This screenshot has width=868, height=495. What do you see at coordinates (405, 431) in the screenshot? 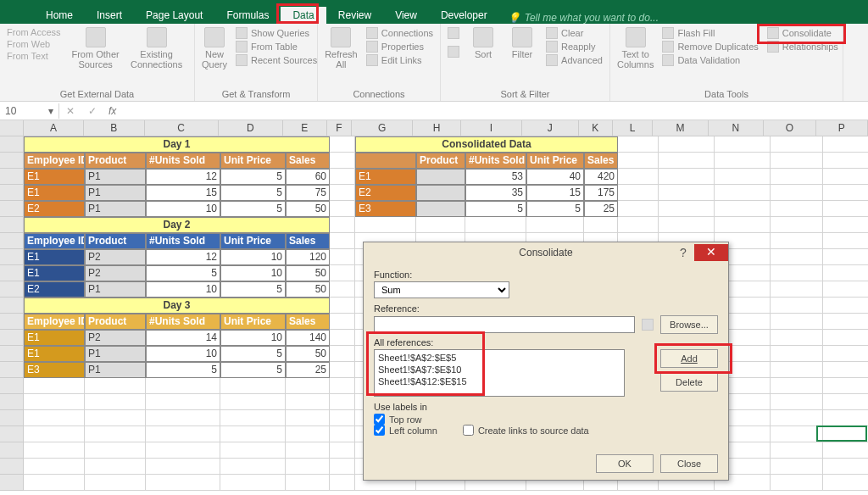
I see `left-column-checkbox: Left column` at bounding box center [405, 431].